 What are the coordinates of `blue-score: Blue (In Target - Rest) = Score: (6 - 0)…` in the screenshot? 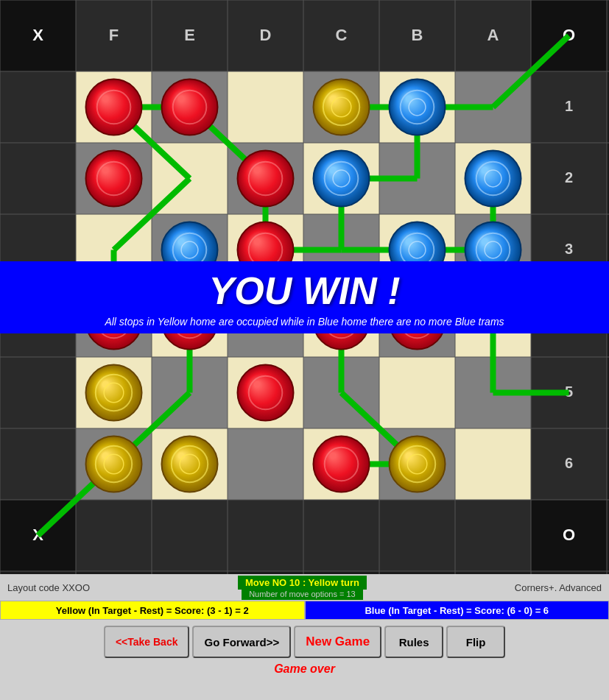 It's located at (457, 610).